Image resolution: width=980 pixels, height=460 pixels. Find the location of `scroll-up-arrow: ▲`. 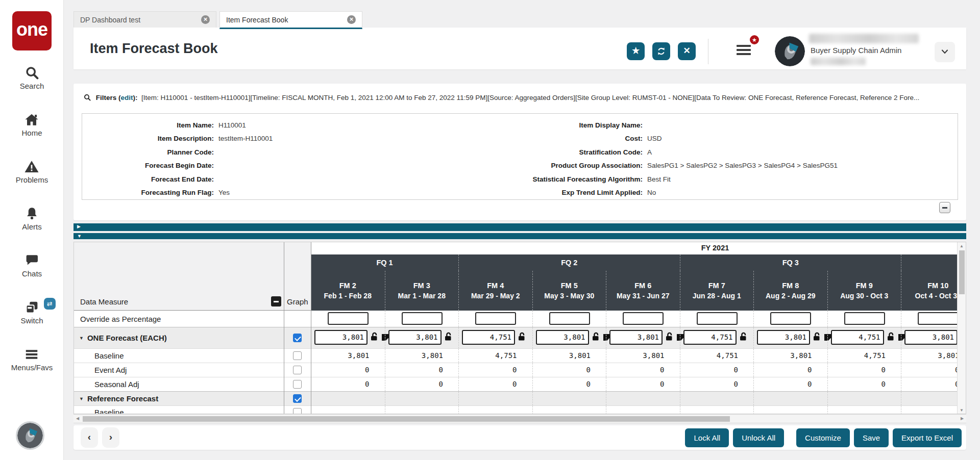

scroll-up-arrow: ▲ is located at coordinates (962, 246).